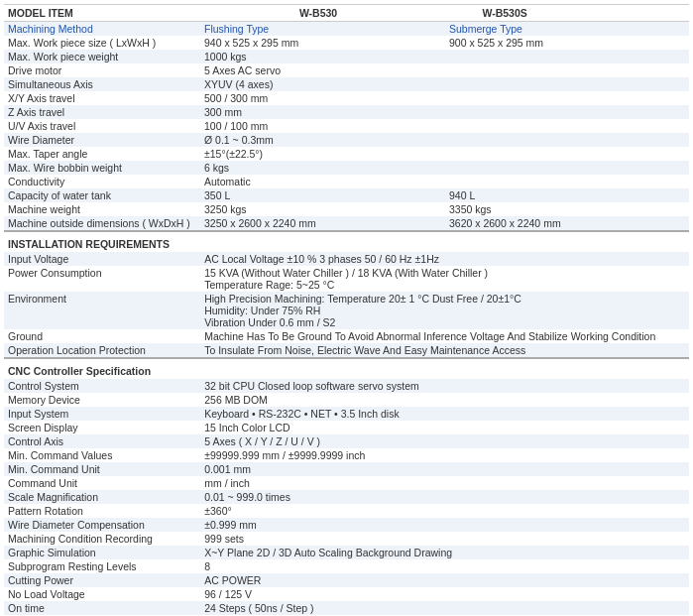 This screenshot has width=693, height=616. What do you see at coordinates (347, 539) in the screenshot?
I see `cnc-row: Machining Condition Recording999 sets` at bounding box center [347, 539].